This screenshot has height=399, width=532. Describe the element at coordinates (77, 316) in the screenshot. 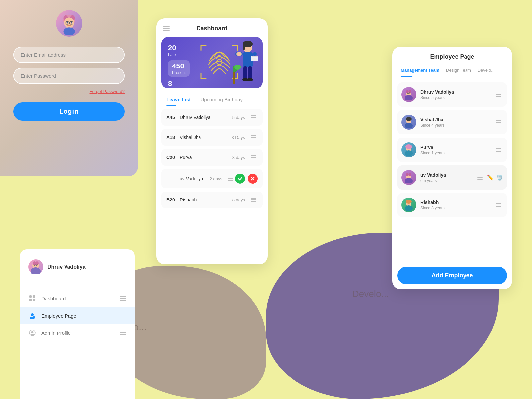

I see `sidebar-item-employee-page: Employee Page` at that location.